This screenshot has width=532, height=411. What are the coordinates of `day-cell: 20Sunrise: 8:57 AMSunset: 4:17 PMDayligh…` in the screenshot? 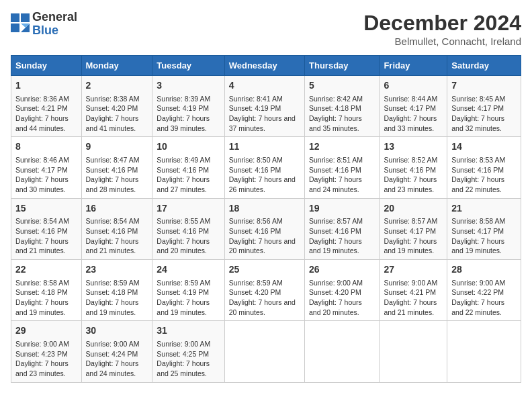 It's located at (414, 228).